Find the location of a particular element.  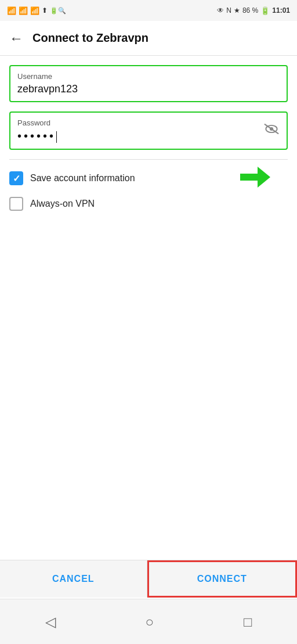

nfc-icon: N is located at coordinates (229, 10).